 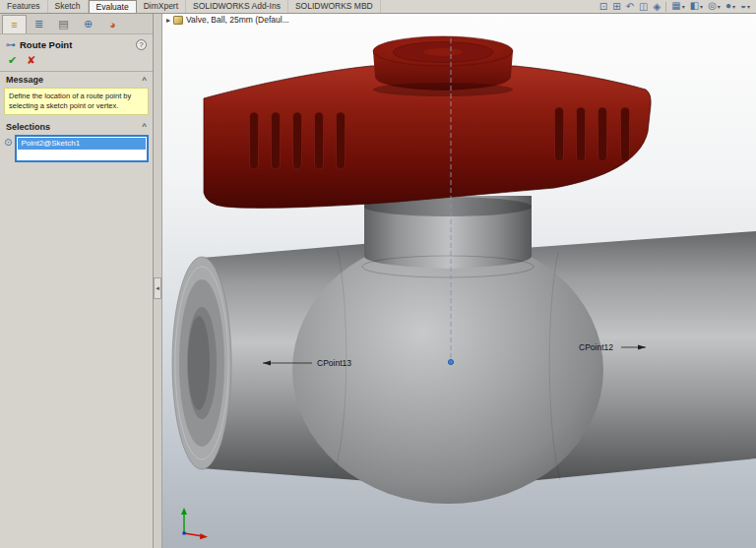 I want to click on breadcrumb-expander-icon: ▸, so click(x=168, y=20).